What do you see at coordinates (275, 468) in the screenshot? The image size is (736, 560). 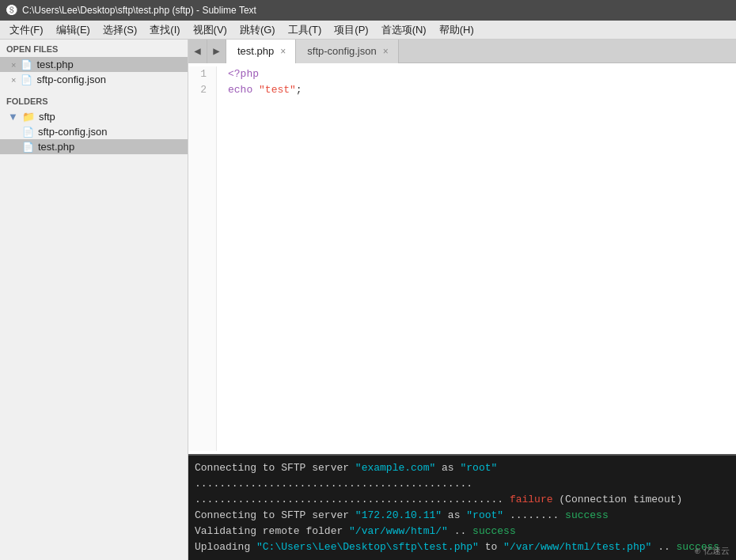 I see `console-segment-0-0: Connecting to SFTP server` at bounding box center [275, 468].